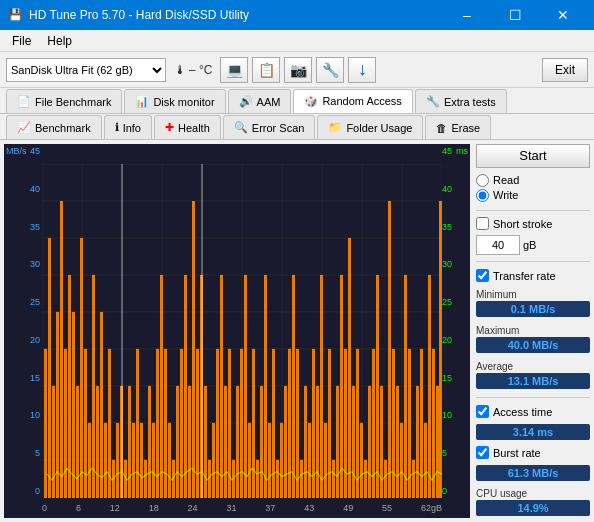 This screenshot has width=594, height=522. What do you see at coordinates (170, 128) in the screenshot?
I see `health-icon: ✚` at bounding box center [170, 128].